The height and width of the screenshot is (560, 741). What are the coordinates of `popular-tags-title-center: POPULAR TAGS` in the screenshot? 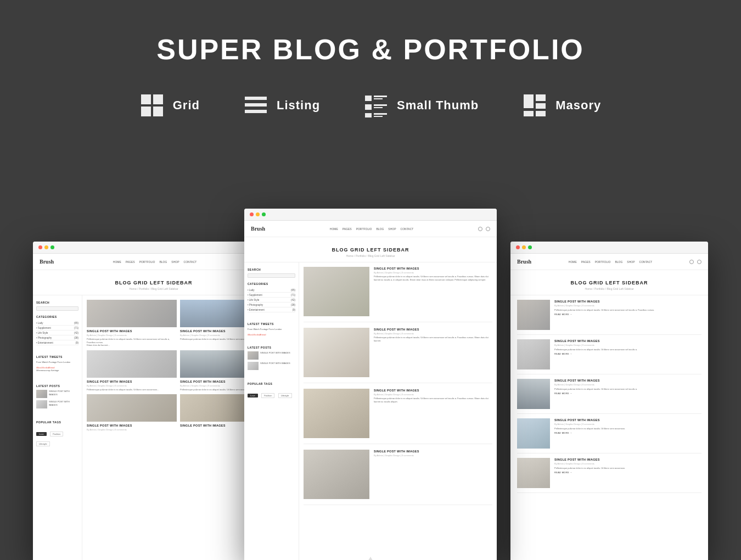 It's located at (271, 384).